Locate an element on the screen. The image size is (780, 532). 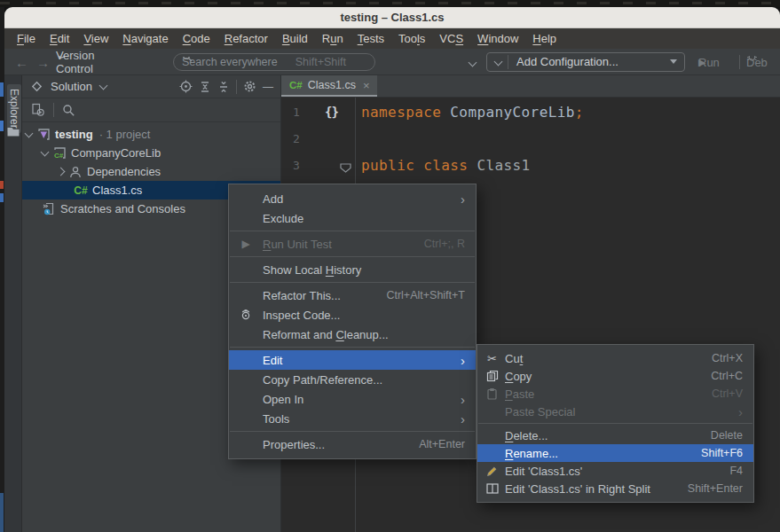
panel-header: Solution — is located at coordinates (151, 87).